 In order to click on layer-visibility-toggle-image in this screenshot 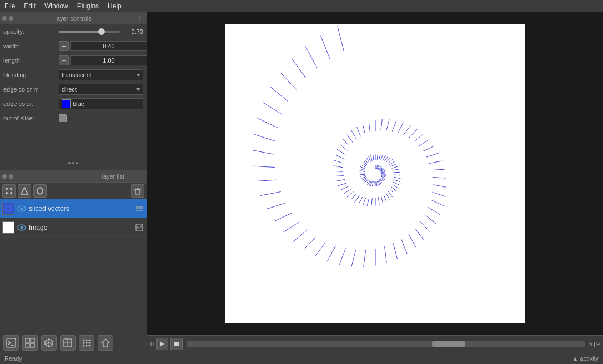, I will do `click(22, 228)`.